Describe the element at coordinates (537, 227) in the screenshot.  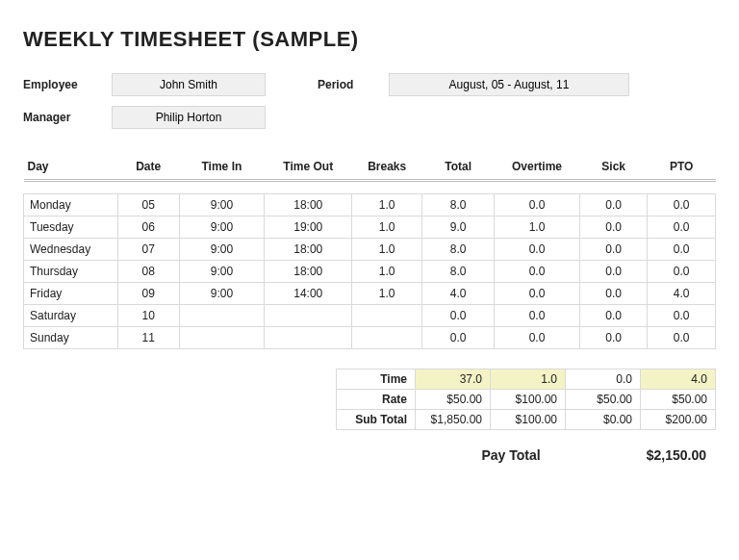
I see `cell-overtime: 1.0` at that location.